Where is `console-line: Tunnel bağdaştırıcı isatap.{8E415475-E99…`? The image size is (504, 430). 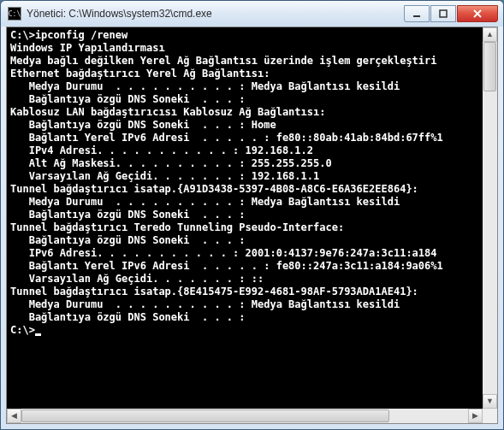
console-line: Tunnel bağdaştırıcı isatap.{8E415475-E99… is located at coordinates (245, 292).